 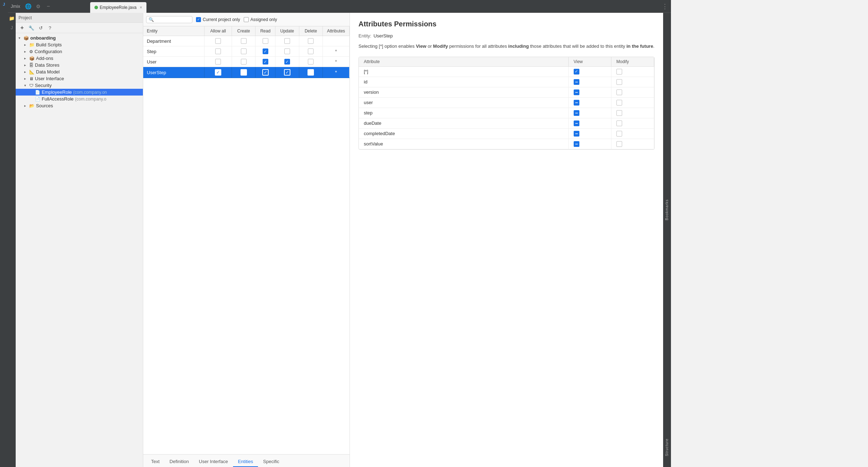 What do you see at coordinates (667, 131) in the screenshot?
I see `bookmarks-strip: Bookmarks` at bounding box center [667, 131].